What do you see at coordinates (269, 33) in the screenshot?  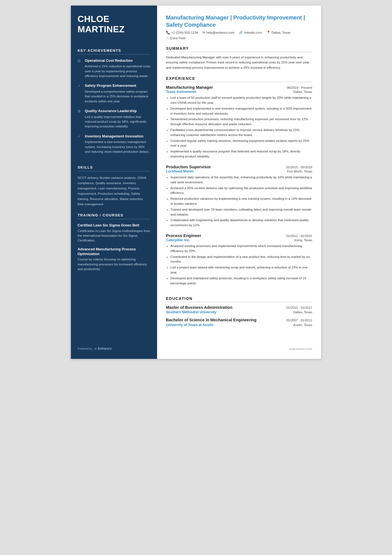 I see `location-icon: 📍` at bounding box center [269, 33].